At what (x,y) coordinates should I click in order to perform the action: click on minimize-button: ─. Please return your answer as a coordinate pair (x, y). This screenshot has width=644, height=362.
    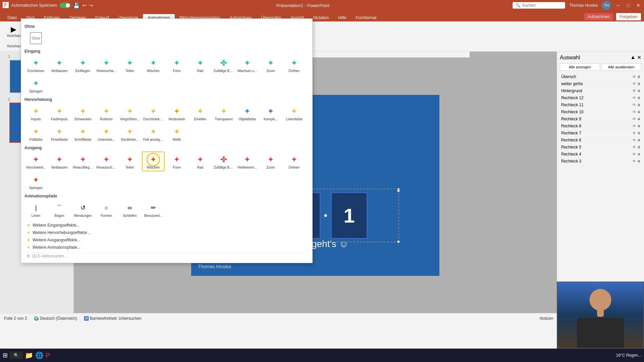
    Looking at the image, I should click on (618, 5).